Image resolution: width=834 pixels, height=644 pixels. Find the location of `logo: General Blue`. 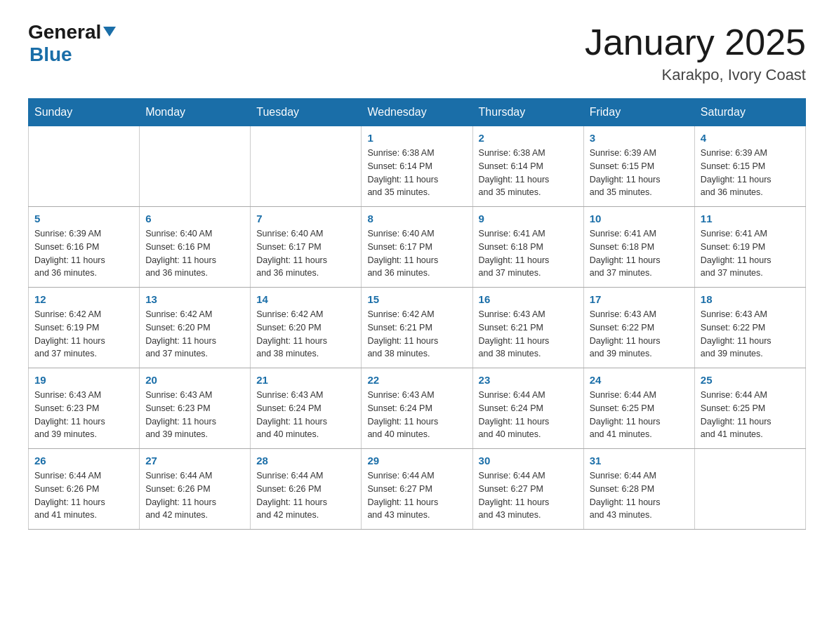

logo: General Blue is located at coordinates (72, 43).